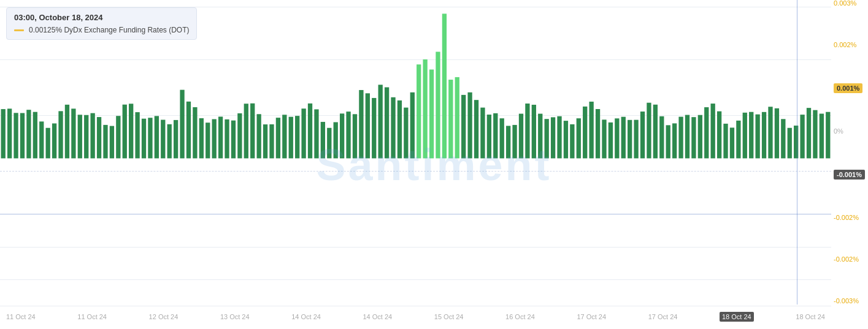 This screenshot has width=868, height=329. What do you see at coordinates (845, 4) in the screenshot?
I see `y-label-0003: 0.003%` at bounding box center [845, 4].